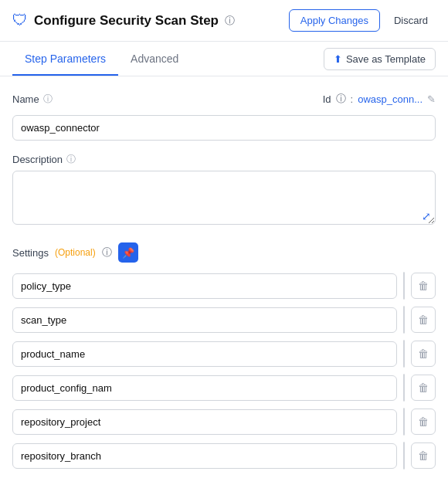 This screenshot has height=495, width=448. What do you see at coordinates (128, 253) in the screenshot?
I see `pin-icon: 📌` at bounding box center [128, 253].